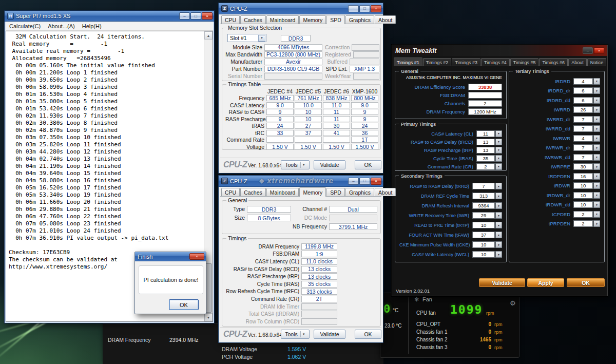  Describe the element at coordinates (553, 62) in the screenshot. I see `tab-timings-6: Timings #6` at that location.